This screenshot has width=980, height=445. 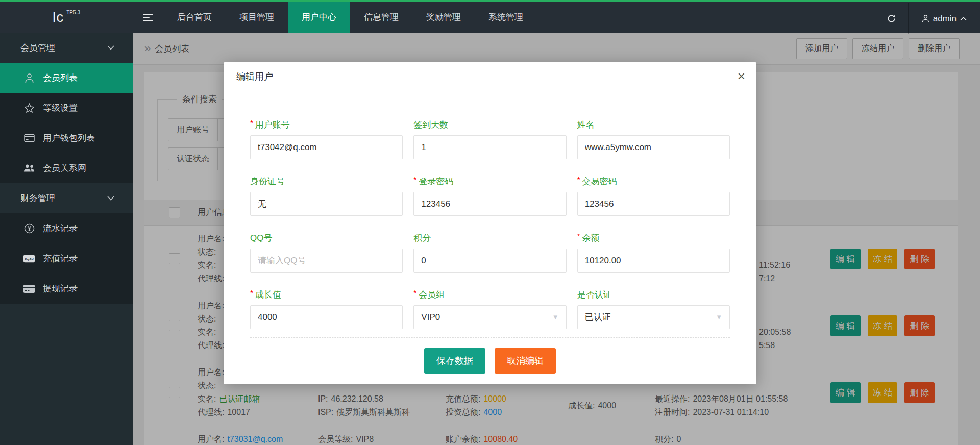 What do you see at coordinates (490, 361) in the screenshot?
I see `modal-footer: 保存数据 取消编辑` at bounding box center [490, 361].